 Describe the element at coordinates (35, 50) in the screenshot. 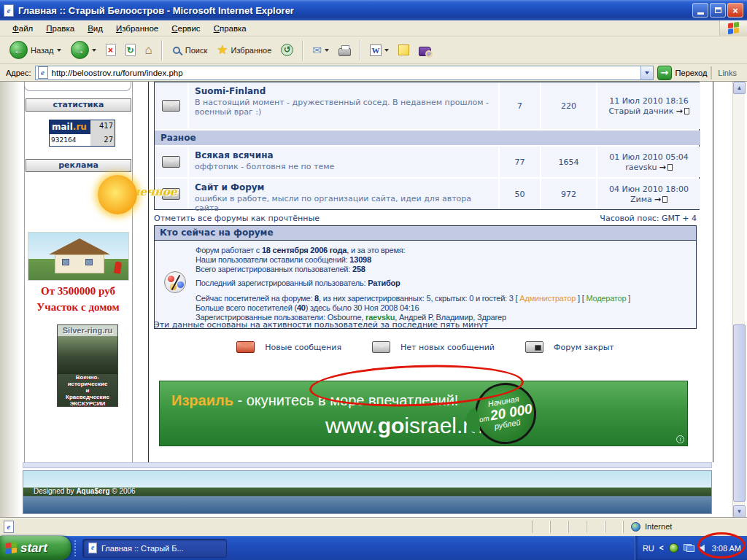

I see `back-button: ← Назад` at that location.